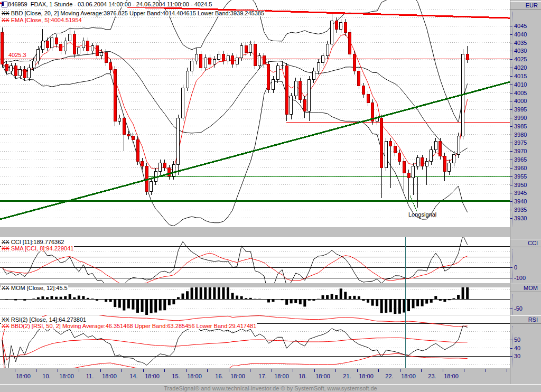 The image size is (541, 392). I want to click on time-axis-label: 11., so click(90, 376).